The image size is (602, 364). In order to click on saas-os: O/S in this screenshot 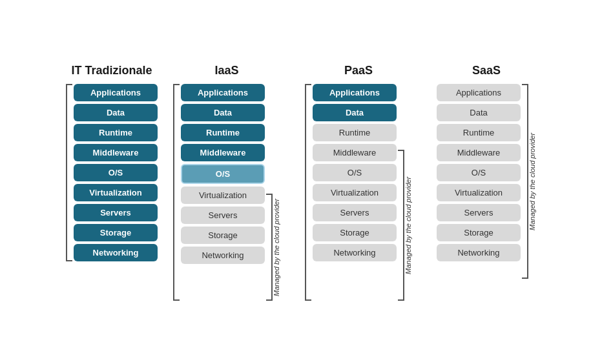, I will do `click(479, 173)`.